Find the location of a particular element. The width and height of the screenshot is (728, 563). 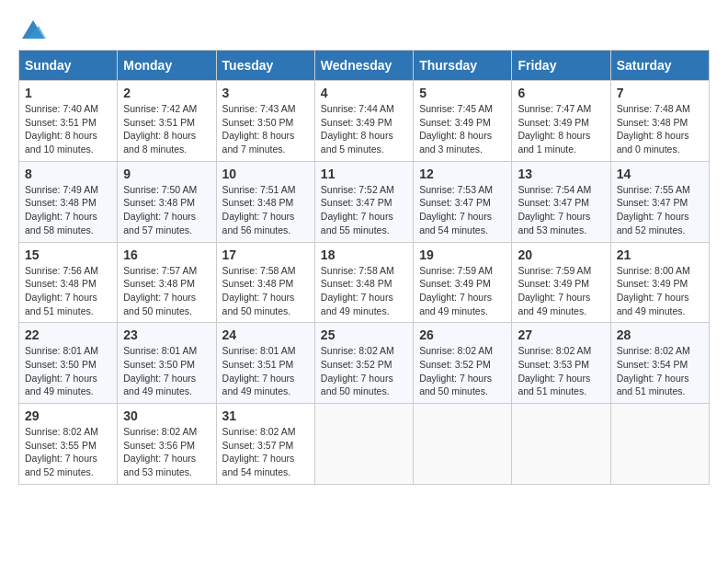

calendar-cell: 15 Sunrise: 7:56 AMSunset: 3:48 PMDaylig… is located at coordinates (68, 282).